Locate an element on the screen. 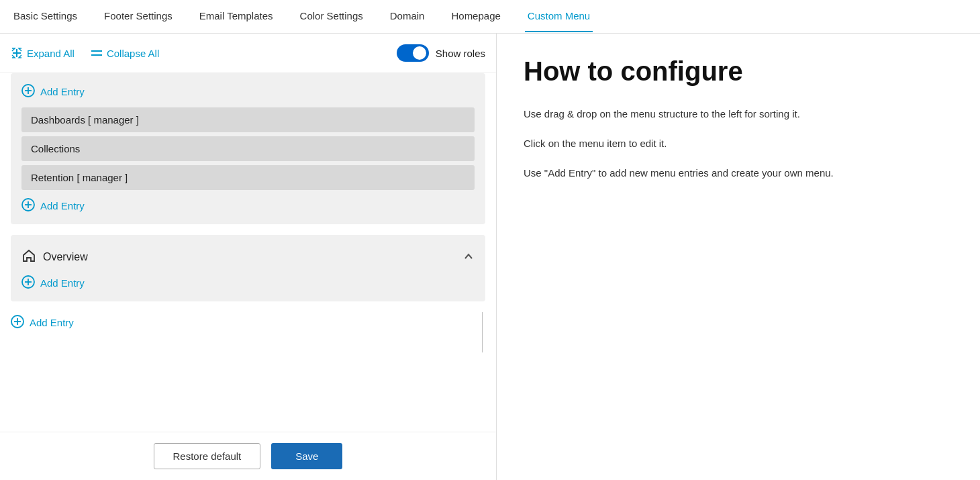  show-roles-toggle is located at coordinates (413, 53).